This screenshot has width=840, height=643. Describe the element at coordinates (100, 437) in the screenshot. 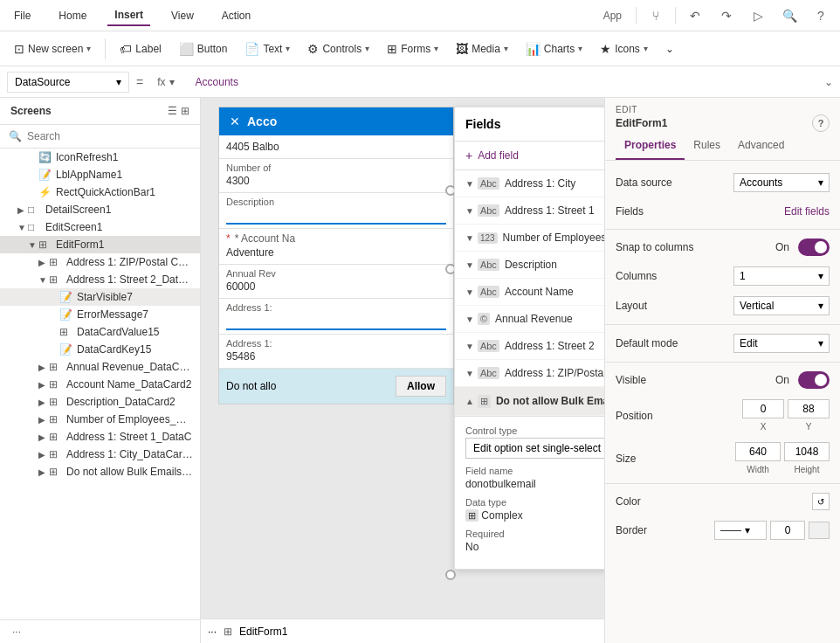

I see `sidebar-item-street1: ▶ ⊞ Address 1: Street 1_DataC` at that location.